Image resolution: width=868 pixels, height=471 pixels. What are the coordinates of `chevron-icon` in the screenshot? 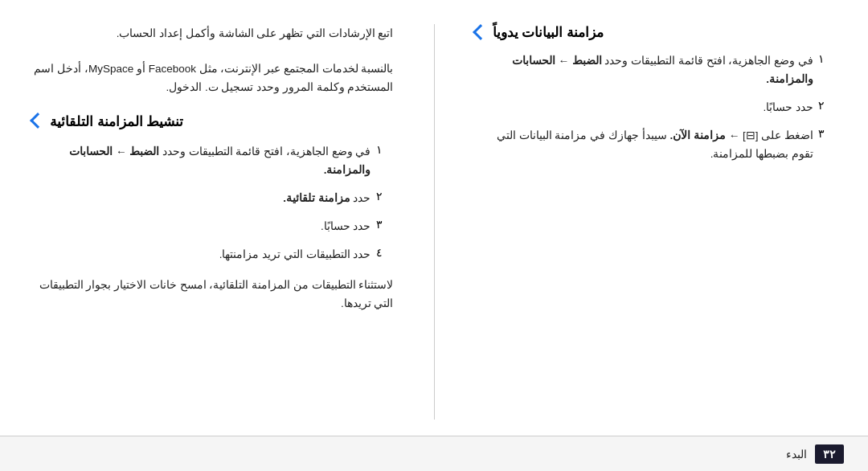 It's located at (38, 121).